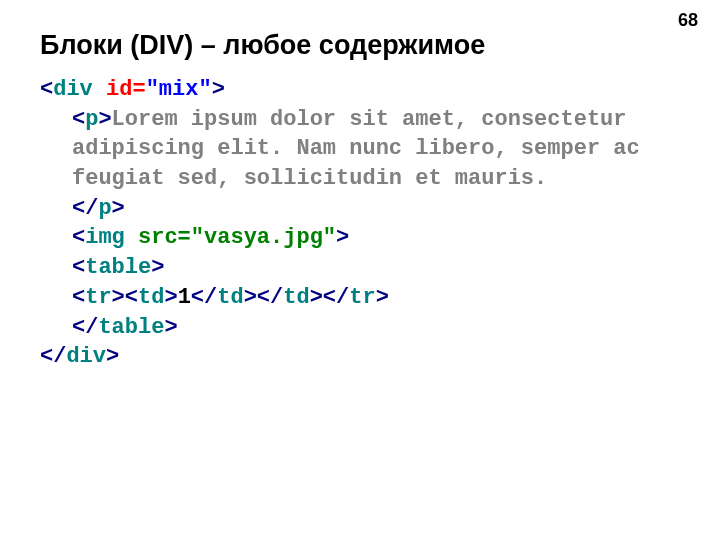 The width and height of the screenshot is (720, 540). What do you see at coordinates (98, 208) in the screenshot?
I see `code-p-close: </p>` at bounding box center [98, 208].